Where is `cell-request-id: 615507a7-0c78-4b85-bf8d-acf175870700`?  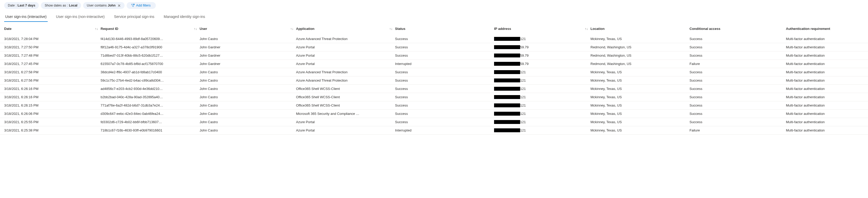
cell-request-id: 615507a7-0c78-4b85-bf8d-acf175870700 is located at coordinates (150, 64).